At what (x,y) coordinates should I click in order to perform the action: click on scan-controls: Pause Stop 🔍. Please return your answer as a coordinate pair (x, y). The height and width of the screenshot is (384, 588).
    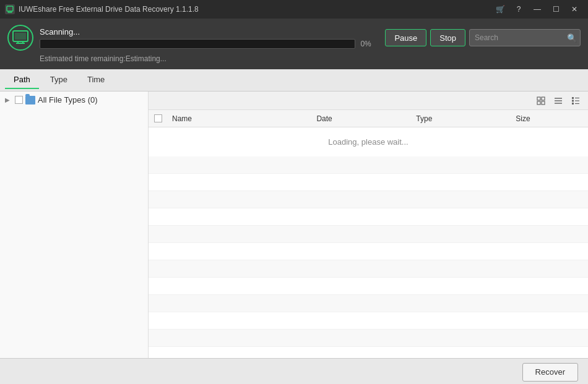
    Looking at the image, I should click on (483, 38).